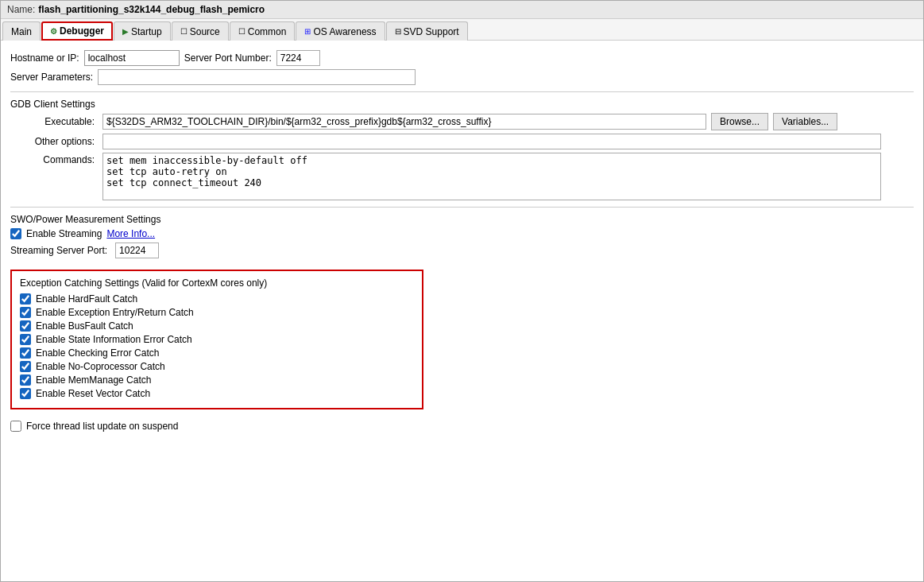 This screenshot has width=924, height=582. What do you see at coordinates (217, 380) in the screenshot?
I see `exception-memmanage-row: Enable MemManage Catch` at bounding box center [217, 380].